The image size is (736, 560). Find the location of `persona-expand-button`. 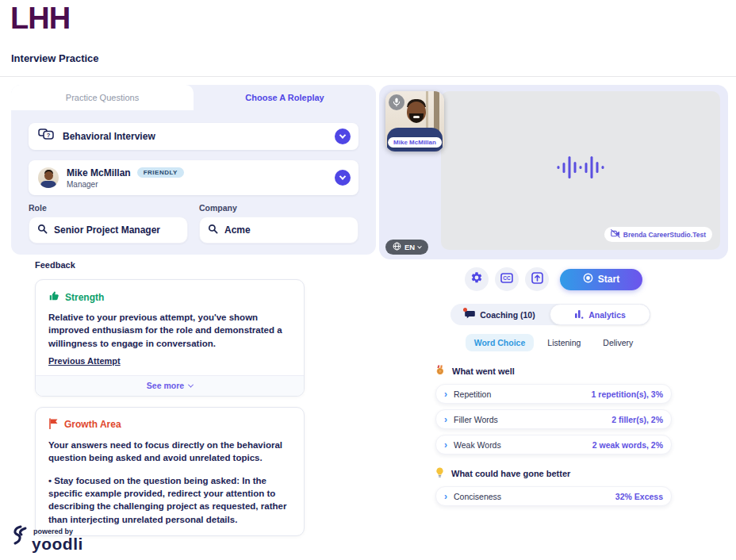

persona-expand-button is located at coordinates (343, 178).